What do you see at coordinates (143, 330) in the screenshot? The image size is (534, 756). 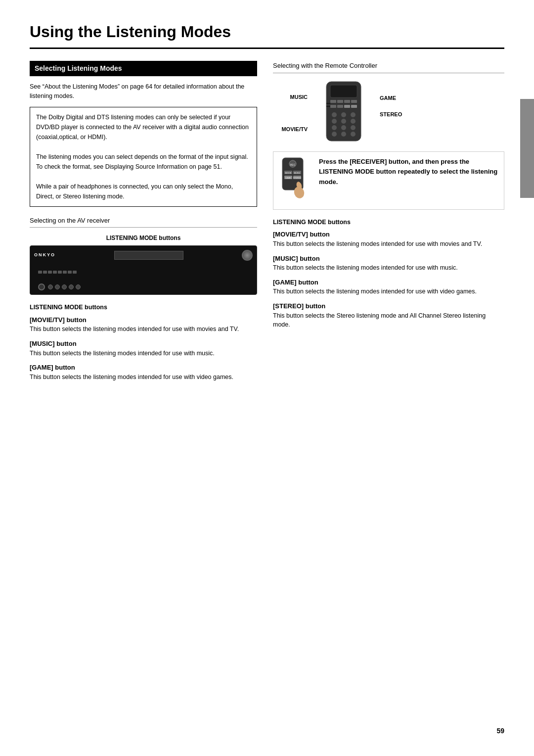 I see `movie-tv-desc-text-left: This button selects the listening modes …` at bounding box center [143, 330].